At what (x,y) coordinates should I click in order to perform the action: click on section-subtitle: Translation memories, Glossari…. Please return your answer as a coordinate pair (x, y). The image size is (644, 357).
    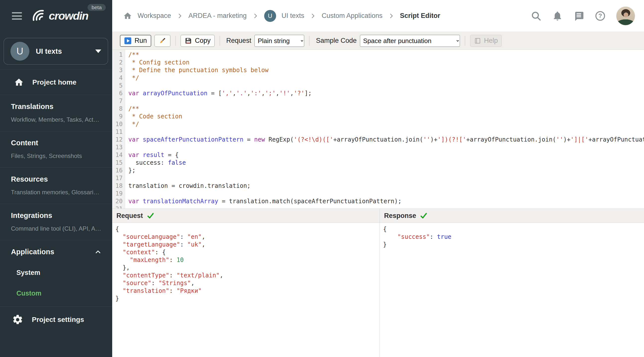
    Looking at the image, I should click on (56, 192).